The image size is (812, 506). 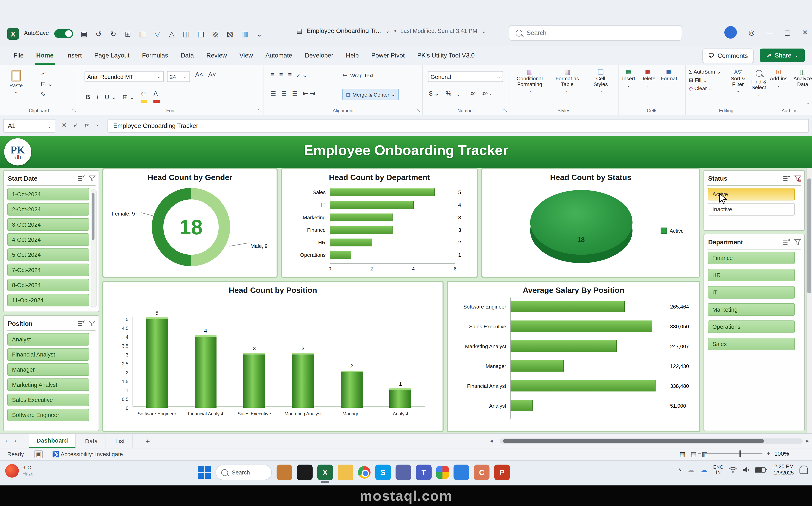 I want to click on page-layout-view-icon: ▤, so click(x=694, y=454).